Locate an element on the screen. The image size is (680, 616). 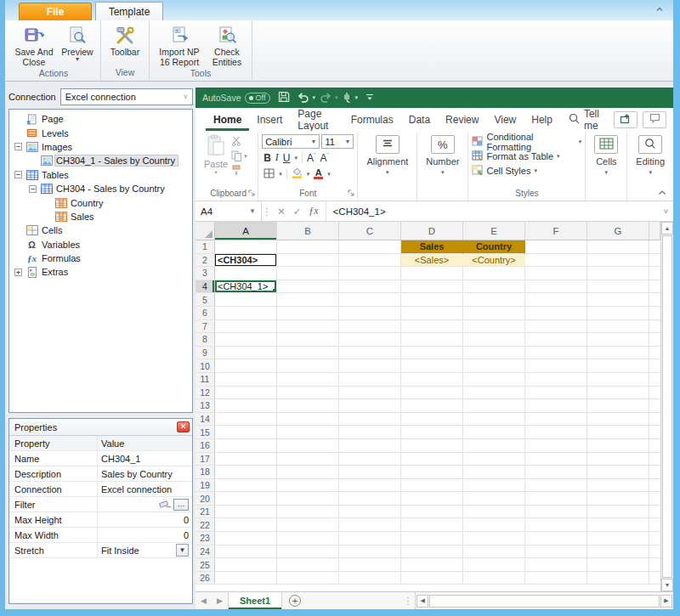
cell-D16 is located at coordinates (432, 446).